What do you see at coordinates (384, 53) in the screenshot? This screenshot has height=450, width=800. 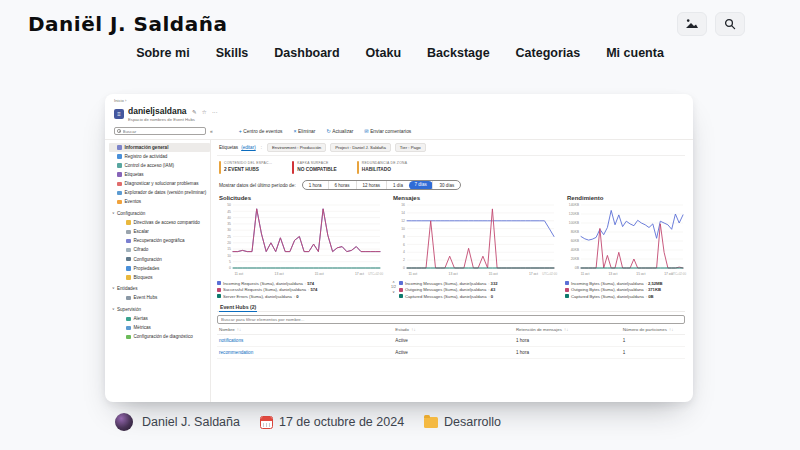 I see `nav-link: Otaku` at bounding box center [384, 53].